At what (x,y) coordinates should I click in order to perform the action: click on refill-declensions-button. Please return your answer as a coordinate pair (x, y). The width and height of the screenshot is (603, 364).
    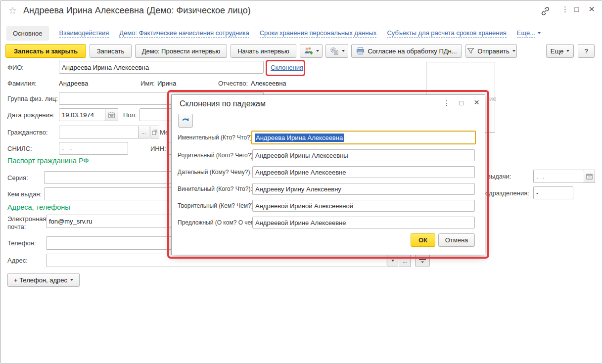
    Looking at the image, I should click on (186, 121).